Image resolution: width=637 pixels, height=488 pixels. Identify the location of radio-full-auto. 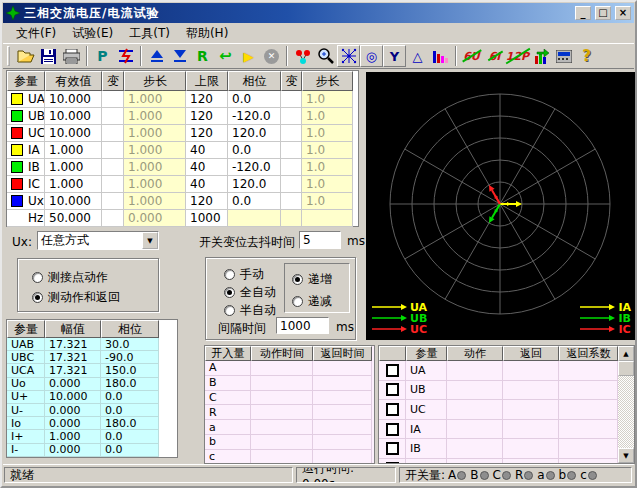
(230, 292).